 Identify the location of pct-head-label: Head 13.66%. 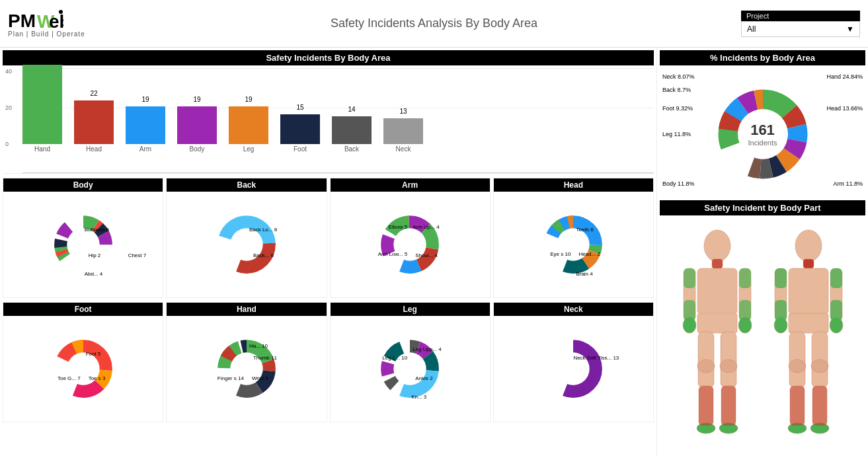
(845, 108).